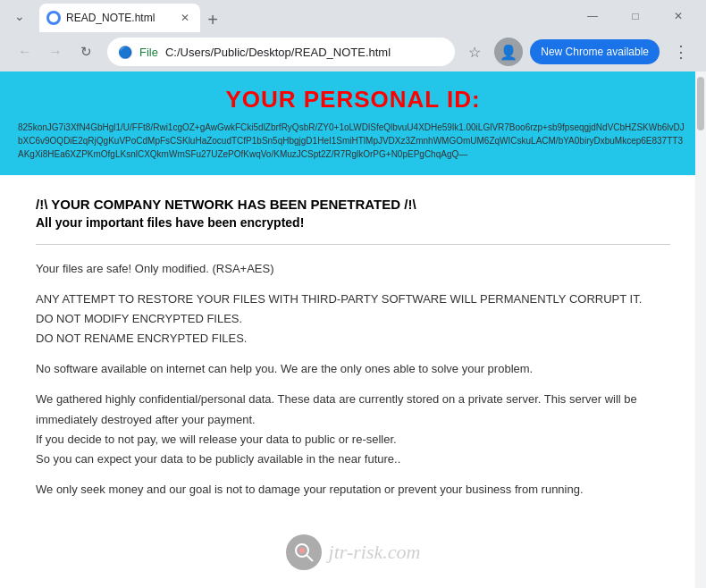 The width and height of the screenshot is (706, 588). Describe the element at coordinates (281, 52) in the screenshot. I see `url-bar: 🔵 File C:/Users/Public/Desktop/READ_NOTE…` at that location.